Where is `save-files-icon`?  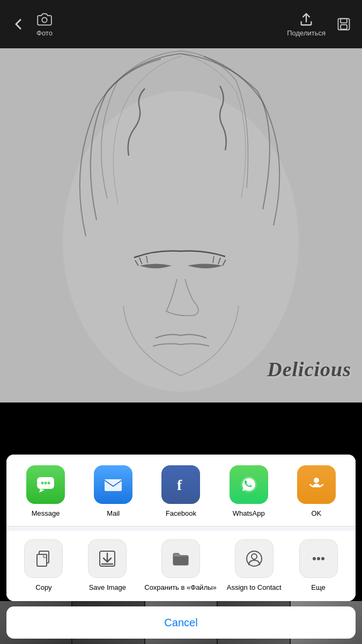 save-files-icon is located at coordinates (181, 559).